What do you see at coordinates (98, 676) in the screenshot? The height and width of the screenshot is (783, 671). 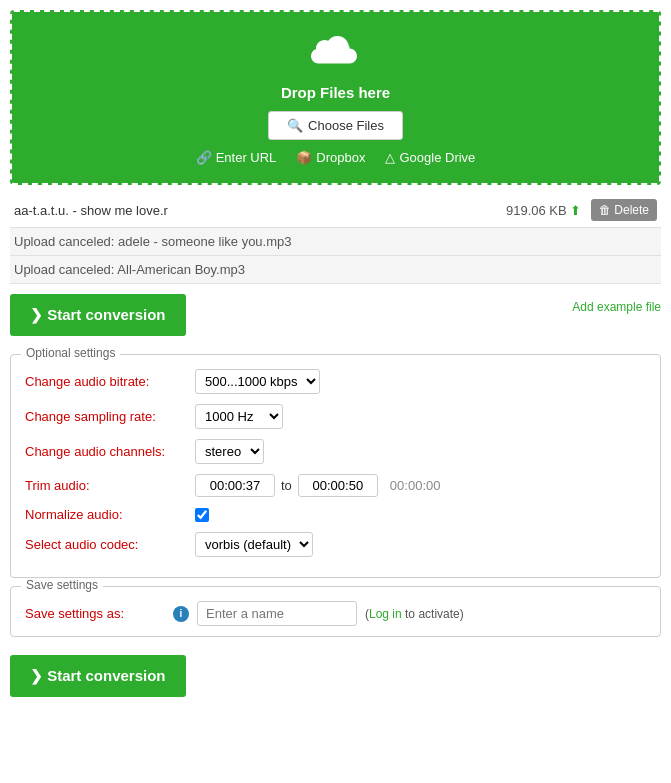 I see `start-conversion-button-bottom: ❯ Start conversion` at bounding box center [98, 676].